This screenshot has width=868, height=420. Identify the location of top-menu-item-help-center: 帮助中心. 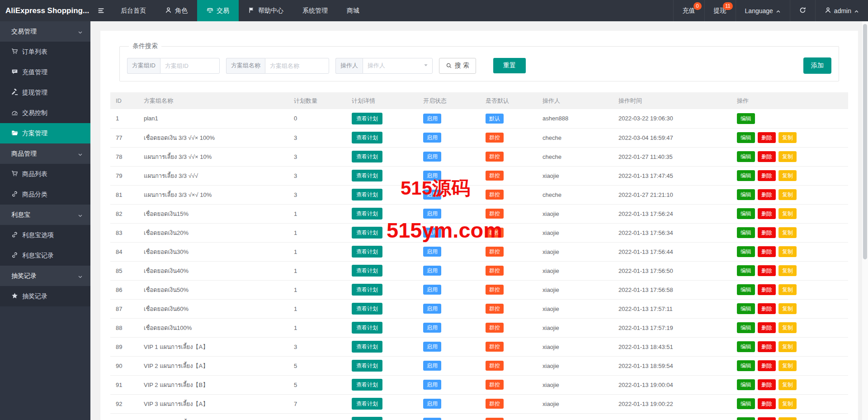
(266, 11).